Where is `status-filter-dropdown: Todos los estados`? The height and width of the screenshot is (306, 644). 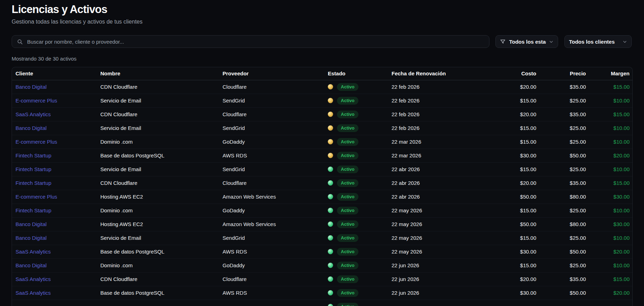
status-filter-dropdown: Todos los estados is located at coordinates (527, 42).